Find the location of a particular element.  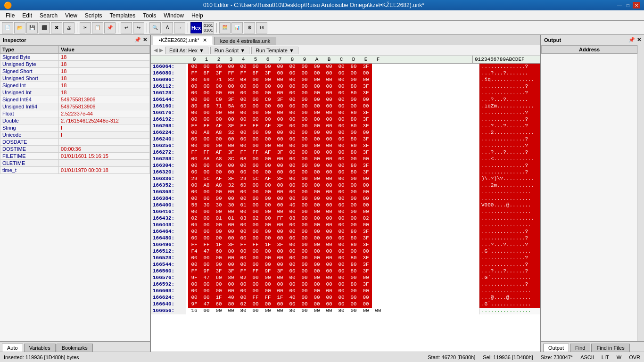

output-tab-output: Output is located at coordinates (556, 348).